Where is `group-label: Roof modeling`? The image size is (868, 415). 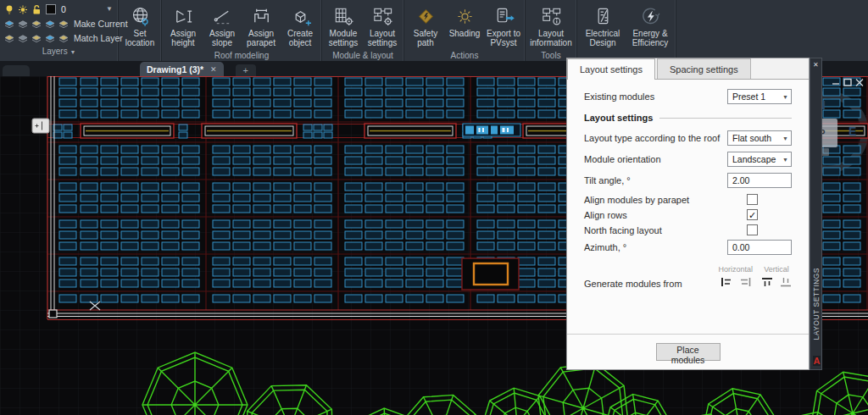 group-label: Roof modeling is located at coordinates (242, 56).